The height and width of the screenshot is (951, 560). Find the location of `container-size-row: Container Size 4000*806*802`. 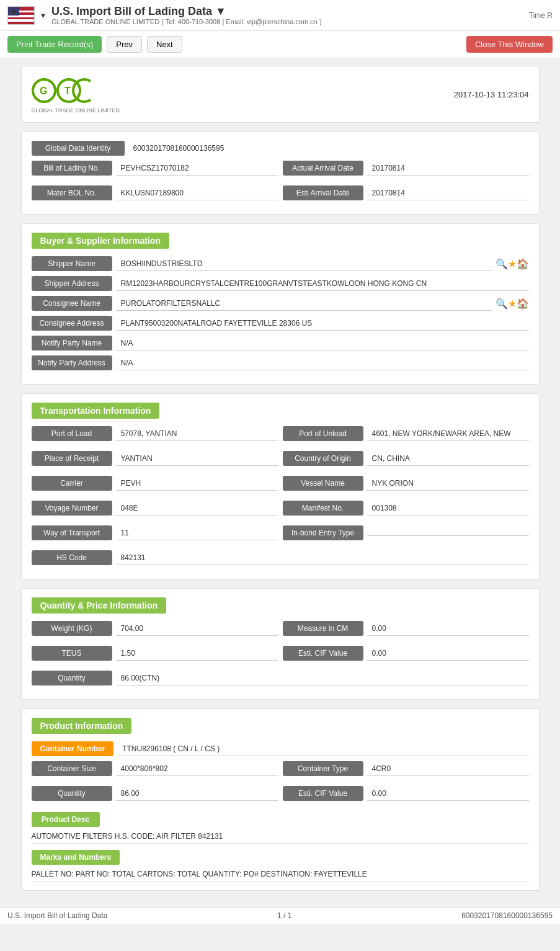

container-size-row: Container Size 4000*806*802 is located at coordinates (155, 769).